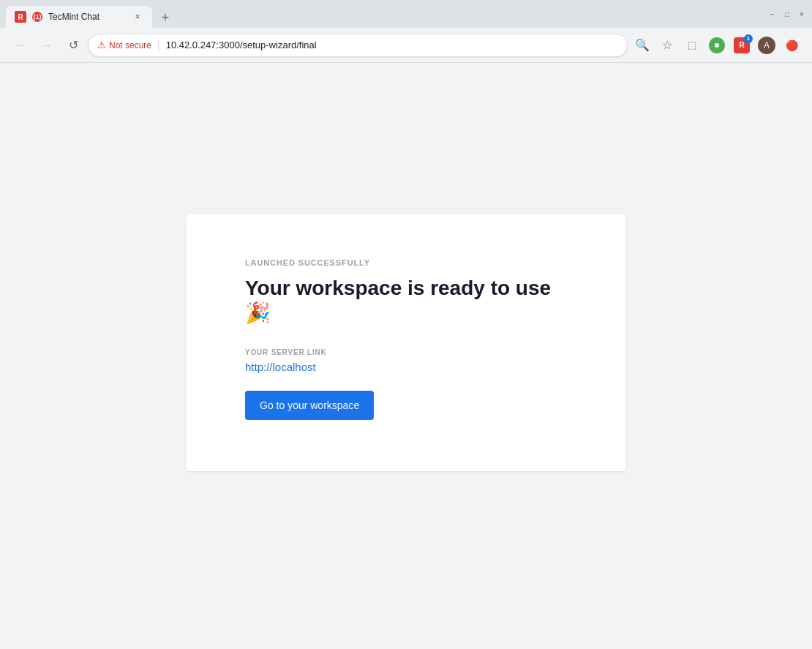 The height and width of the screenshot is (649, 812). Describe the element at coordinates (387, 14) in the screenshot. I see `tab-strip: R (1) TecMint Chat × +` at that location.